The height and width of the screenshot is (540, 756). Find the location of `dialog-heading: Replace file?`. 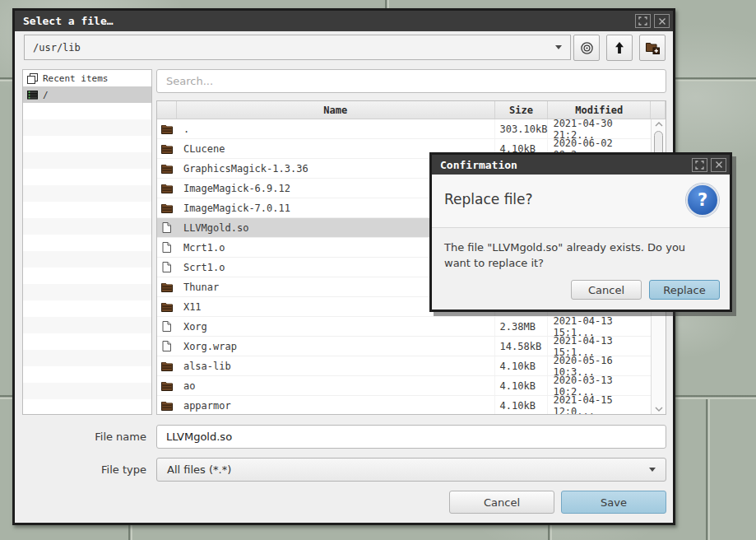

dialog-heading: Replace file? is located at coordinates (489, 199).